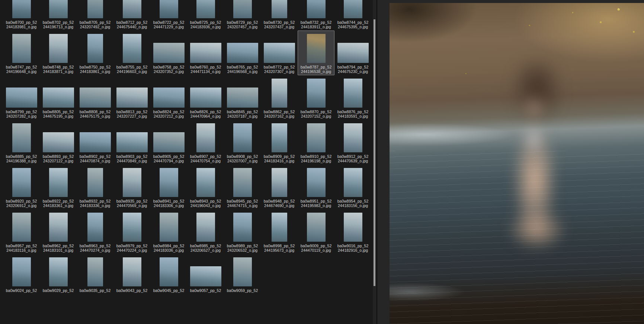 Image resolution: width=644 pixels, height=324 pixels. I want to click on file-item: ba0w8760_pp_52244471134_o.jpg, so click(205, 53).